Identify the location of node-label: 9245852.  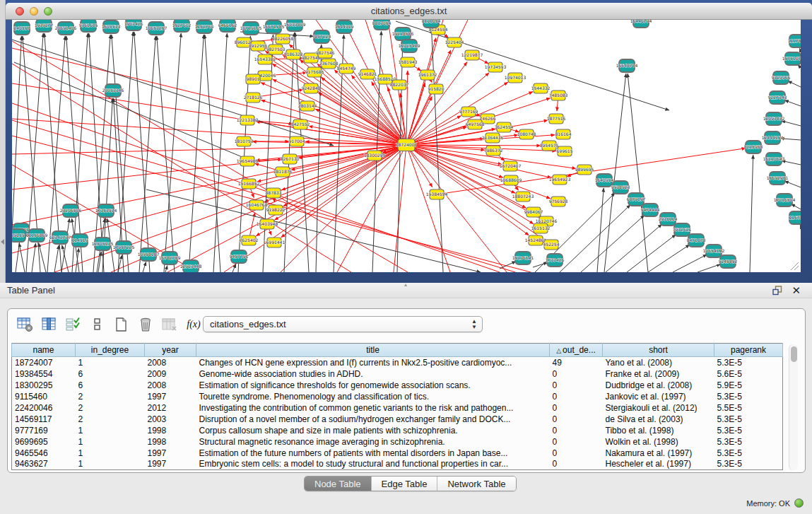
(728, 262).